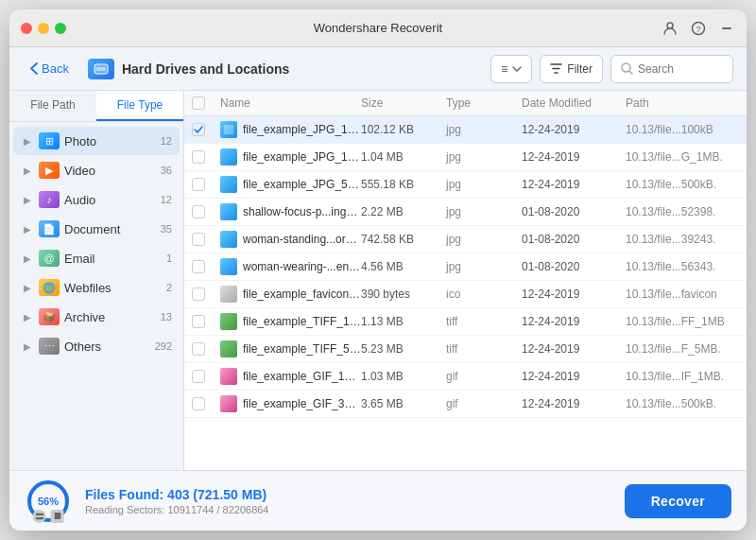 The image size is (756, 540). I want to click on file-name-cell: shallow-focus-p...ing-3352398.jpg, so click(291, 212).